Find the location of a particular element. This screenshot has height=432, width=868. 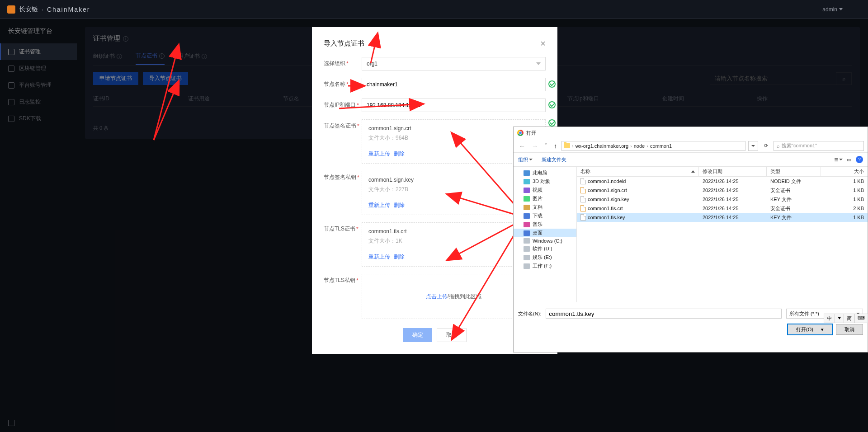

file-row: common1.tls.key 2022/1/26 14:25 KEY 文件 1… is located at coordinates (722, 217).